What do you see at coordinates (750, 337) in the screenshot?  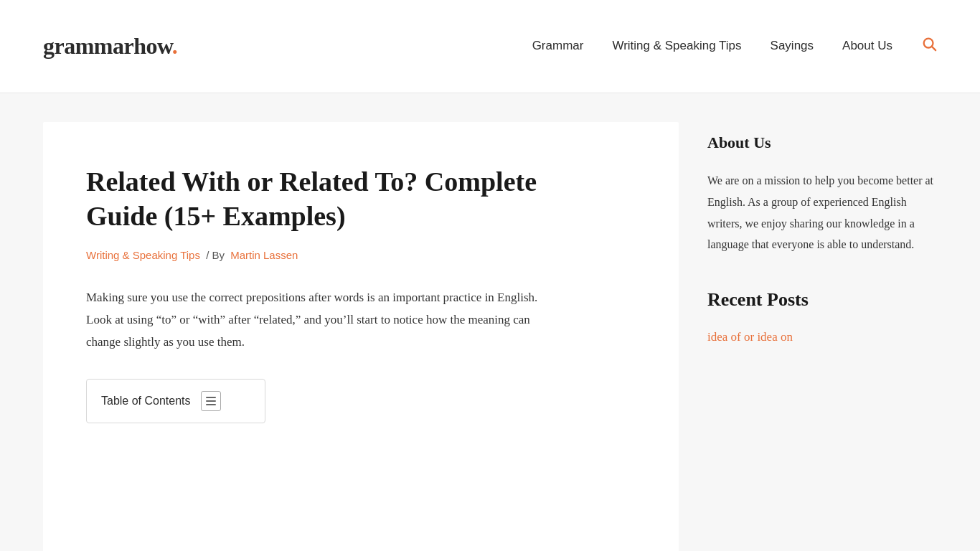 I see `recent-post-link-0: idea of or idea on` at bounding box center [750, 337].